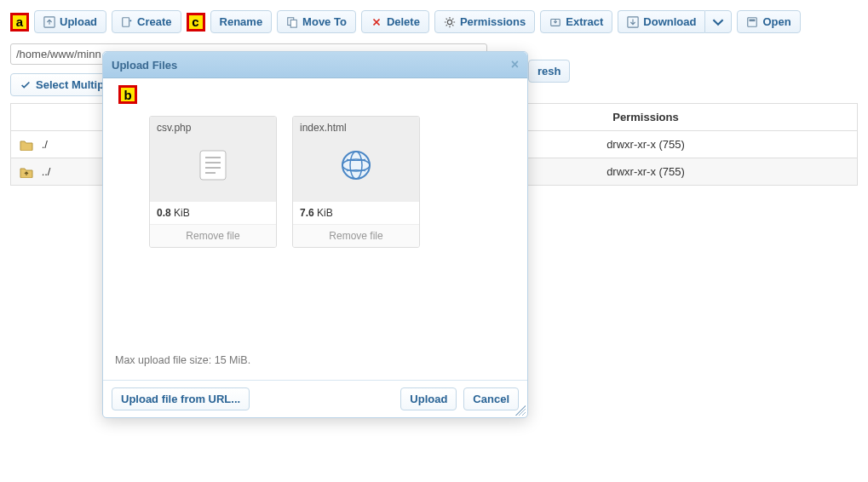 The width and height of the screenshot is (868, 482). Describe the element at coordinates (670, 22) in the screenshot. I see `download-label: Download` at that location.